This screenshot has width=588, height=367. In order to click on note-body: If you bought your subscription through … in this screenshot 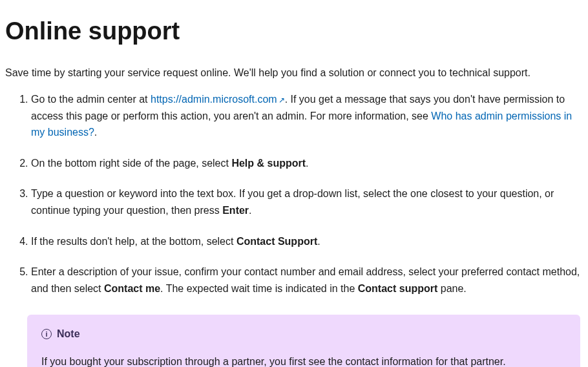, I will do `click(304, 361)`.